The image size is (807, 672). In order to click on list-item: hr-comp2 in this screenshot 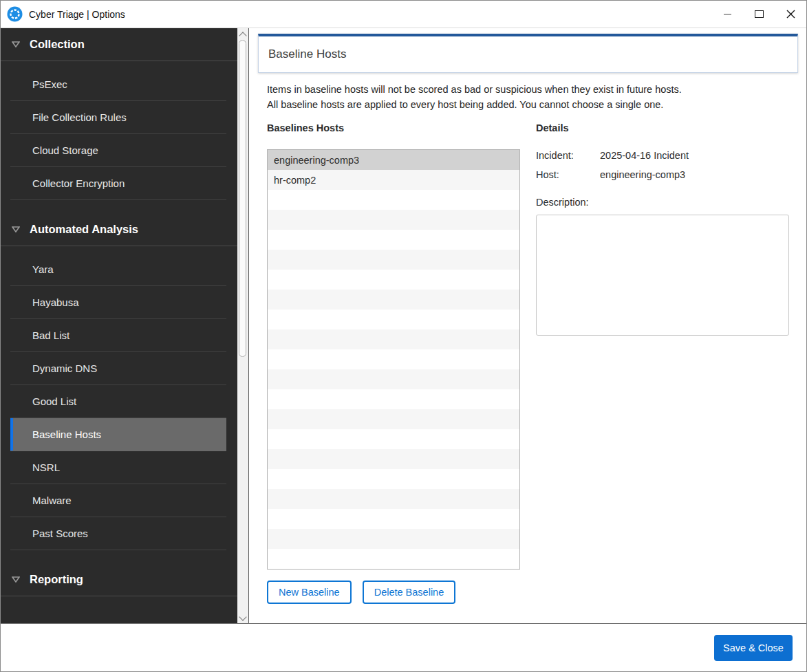, I will do `click(394, 180)`.